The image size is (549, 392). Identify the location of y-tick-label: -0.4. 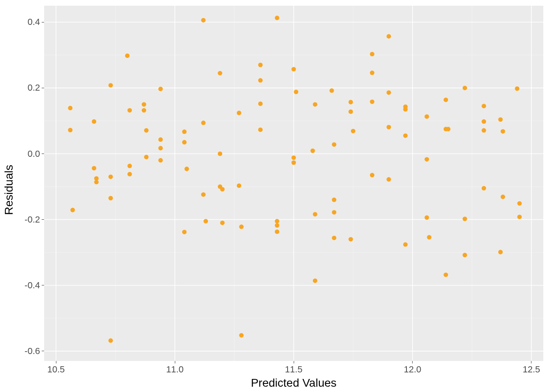
(32, 285).